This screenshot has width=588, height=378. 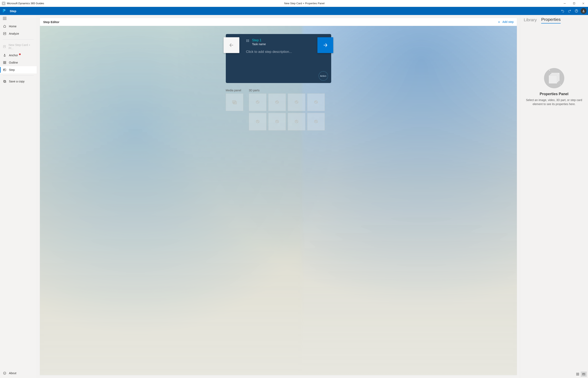 I want to click on user-avatar, so click(x=583, y=11).